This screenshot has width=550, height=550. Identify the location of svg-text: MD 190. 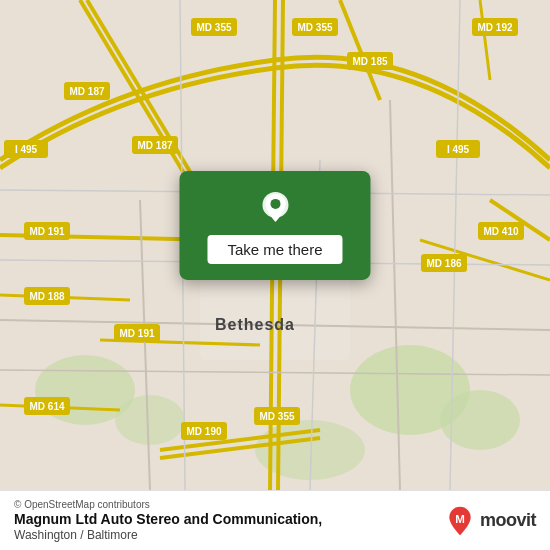
(204, 432).